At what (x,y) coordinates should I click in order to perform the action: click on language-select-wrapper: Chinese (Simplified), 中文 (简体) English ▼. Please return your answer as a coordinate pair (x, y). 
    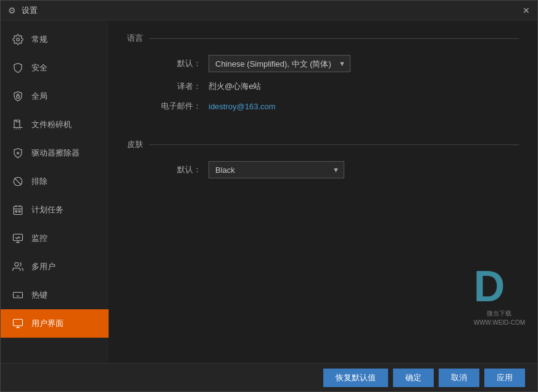
    Looking at the image, I should click on (279, 64).